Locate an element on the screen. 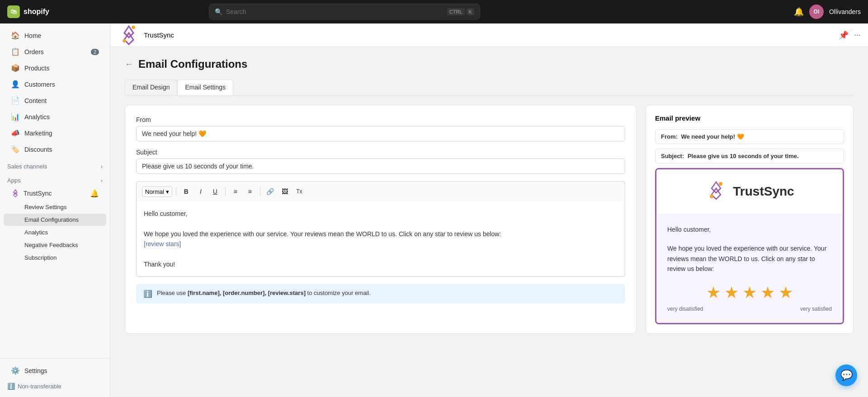 The height and width of the screenshot is (397, 868). style-select-chevron: ▾ is located at coordinates (167, 191).